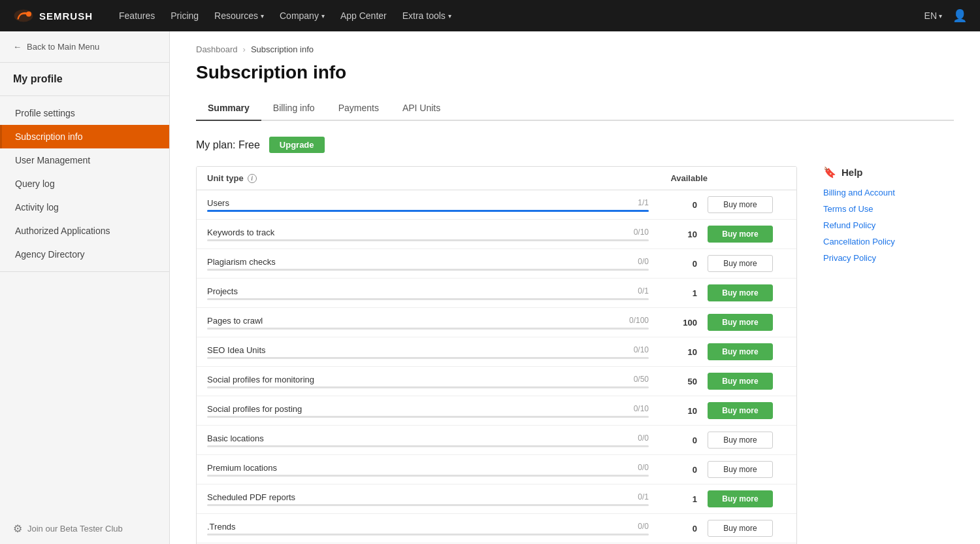 Image resolution: width=980 pixels, height=544 pixels. What do you see at coordinates (252, 178) in the screenshot?
I see `info-icon: i` at bounding box center [252, 178].